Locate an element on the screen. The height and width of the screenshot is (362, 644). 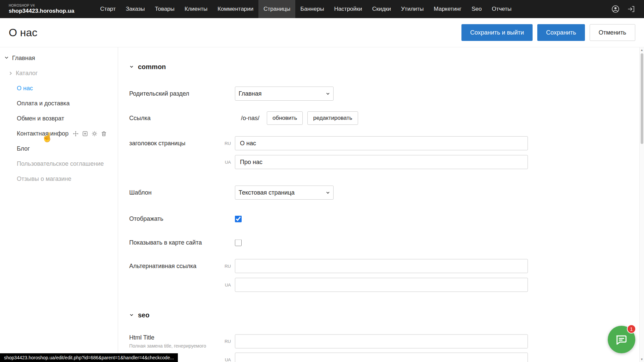
menu-comments: Комментарии is located at coordinates (236, 9).